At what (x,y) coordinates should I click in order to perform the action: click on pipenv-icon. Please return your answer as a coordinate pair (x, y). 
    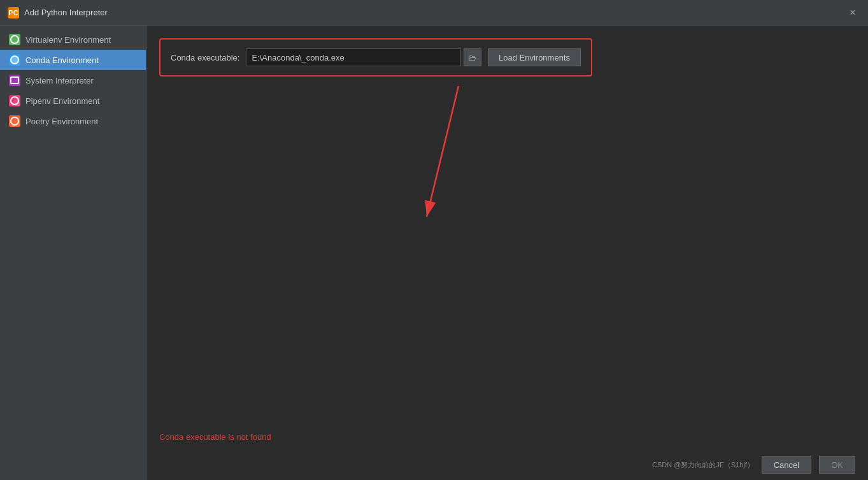
    Looking at the image, I should click on (15, 101).